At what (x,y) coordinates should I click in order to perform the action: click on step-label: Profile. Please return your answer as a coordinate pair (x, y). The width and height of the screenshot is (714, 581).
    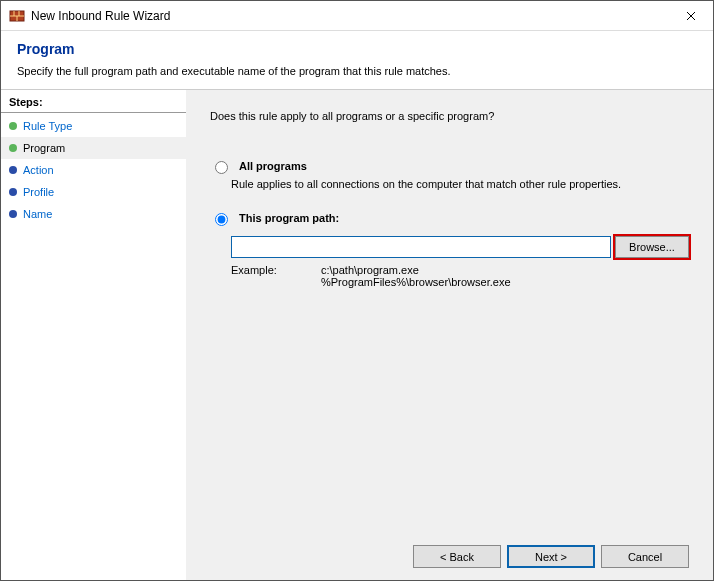
    Looking at the image, I should click on (38, 192).